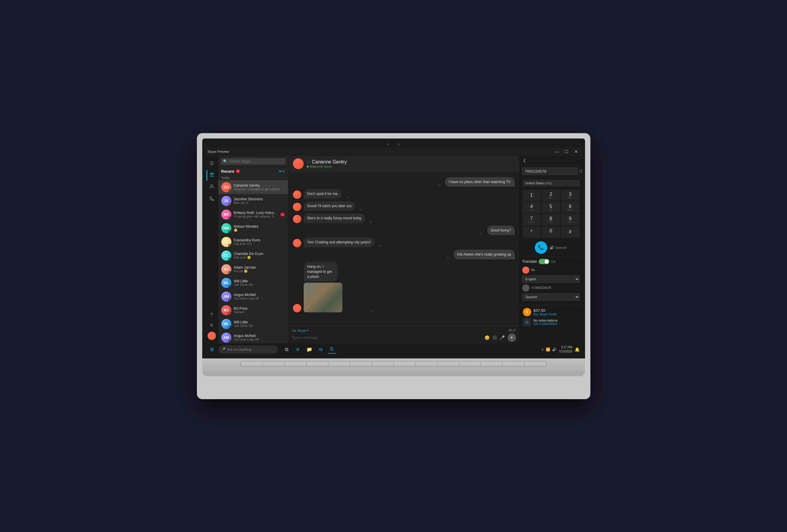 Image resolution: width=787 pixels, height=532 pixels. What do you see at coordinates (543, 350) in the screenshot?
I see `tray-up-icon: ∧` at bounding box center [543, 350].